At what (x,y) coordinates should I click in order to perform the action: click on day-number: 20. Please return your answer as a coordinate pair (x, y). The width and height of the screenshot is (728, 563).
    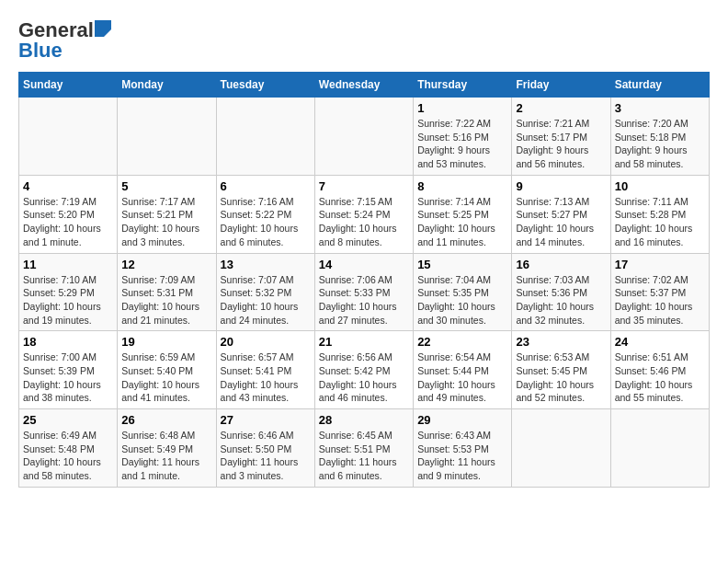
    Looking at the image, I should click on (266, 342).